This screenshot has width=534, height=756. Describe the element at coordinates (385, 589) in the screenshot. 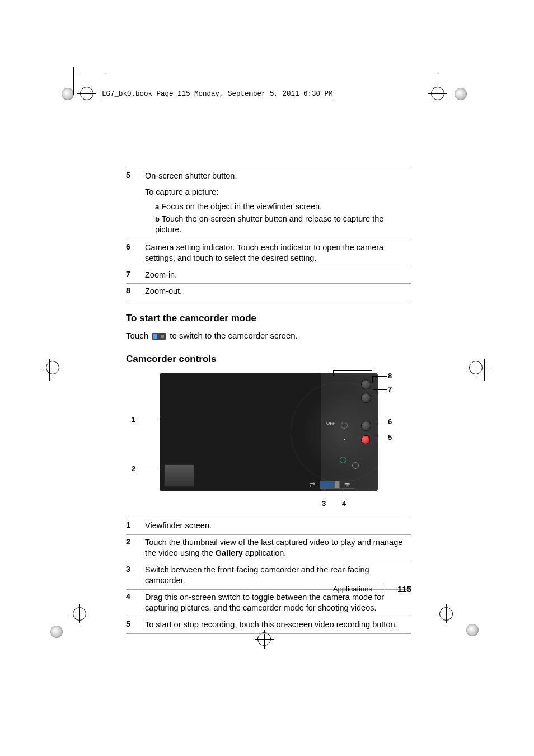

I see `footer-separator` at that location.